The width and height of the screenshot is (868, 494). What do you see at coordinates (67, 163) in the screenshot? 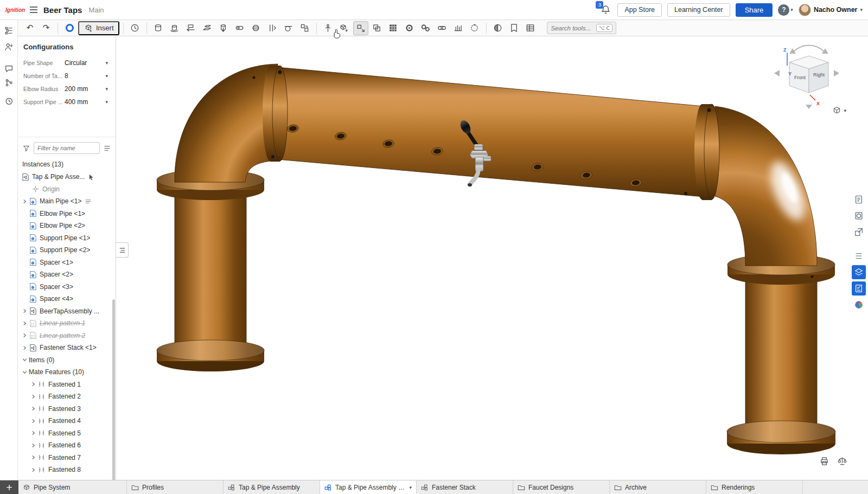
I see `instances-header: Instances (13)` at bounding box center [67, 163].